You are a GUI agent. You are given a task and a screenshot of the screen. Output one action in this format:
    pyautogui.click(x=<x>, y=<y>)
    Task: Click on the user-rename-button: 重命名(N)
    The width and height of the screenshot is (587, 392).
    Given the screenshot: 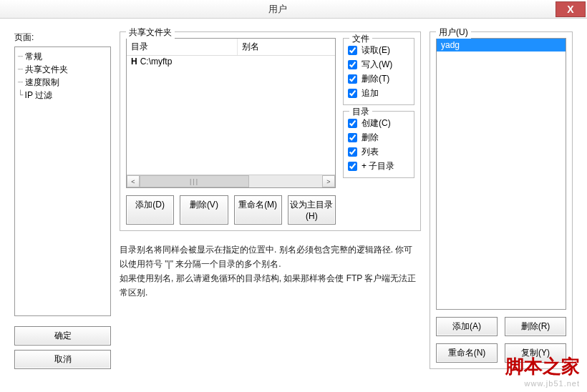 What is the action you would take?
    pyautogui.click(x=467, y=353)
    